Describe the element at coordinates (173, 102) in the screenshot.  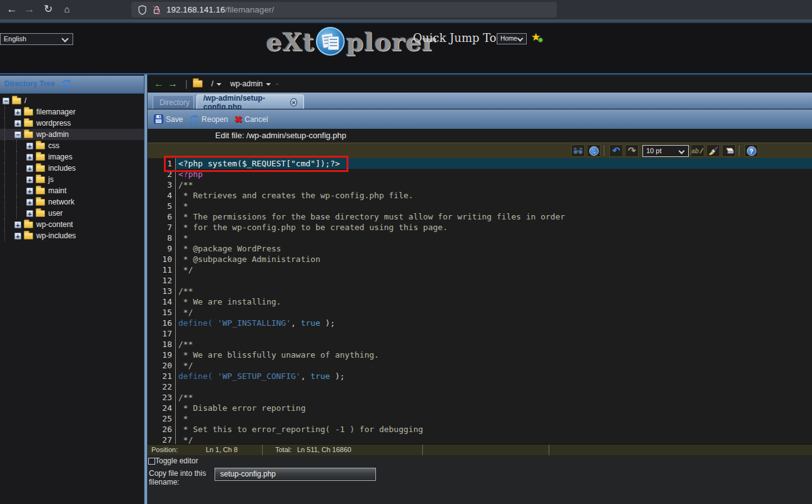
I see `tab-directory: Directory` at that location.